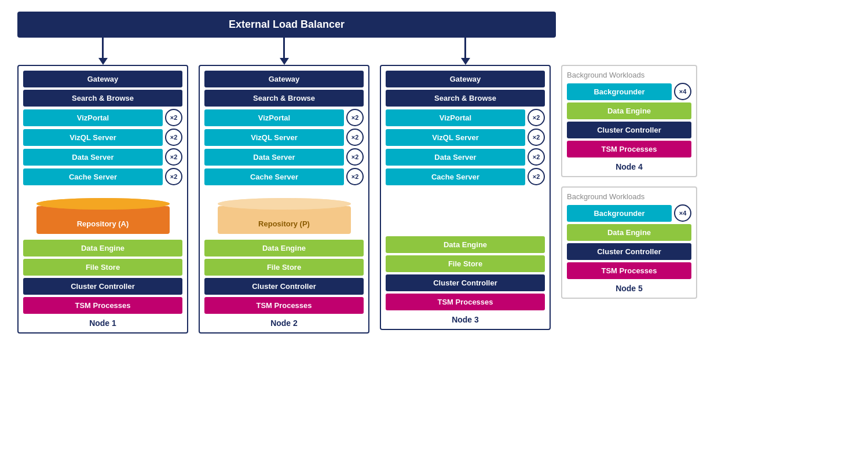  I want to click on node3-tsm: TSM Processes, so click(466, 302).